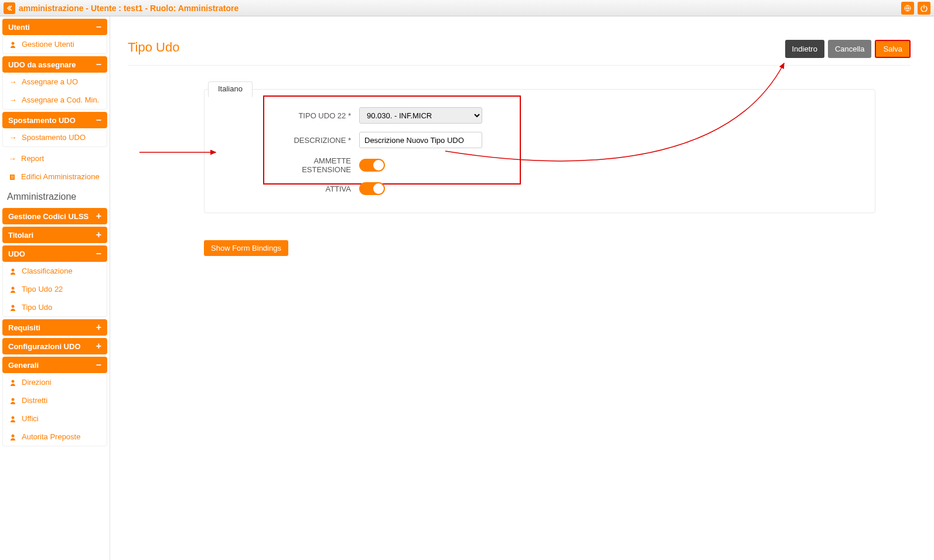 Image resolution: width=934 pixels, height=560 pixels. Describe the element at coordinates (372, 165) in the screenshot. I see `ammette-estensione-toggle` at that location.